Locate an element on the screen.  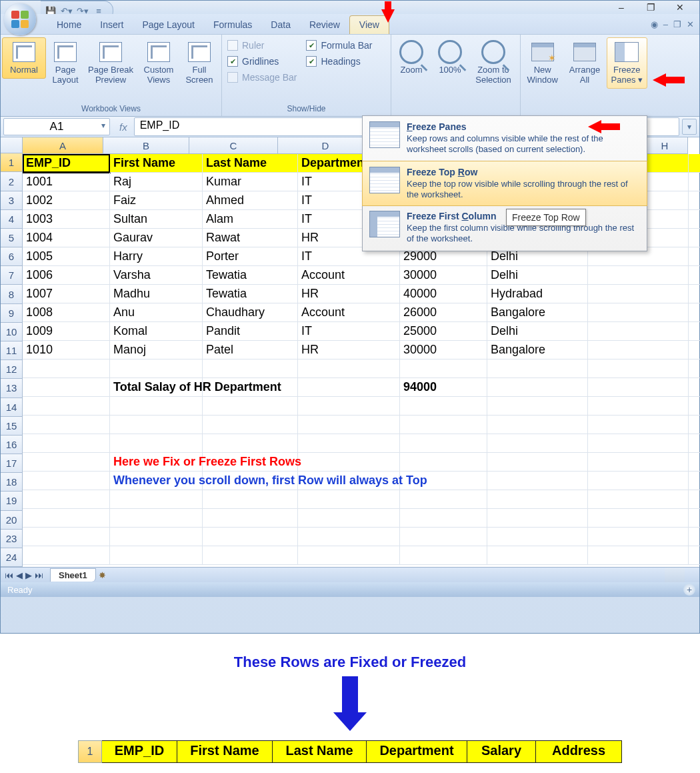
cell: Bangalore is located at coordinates (537, 313).